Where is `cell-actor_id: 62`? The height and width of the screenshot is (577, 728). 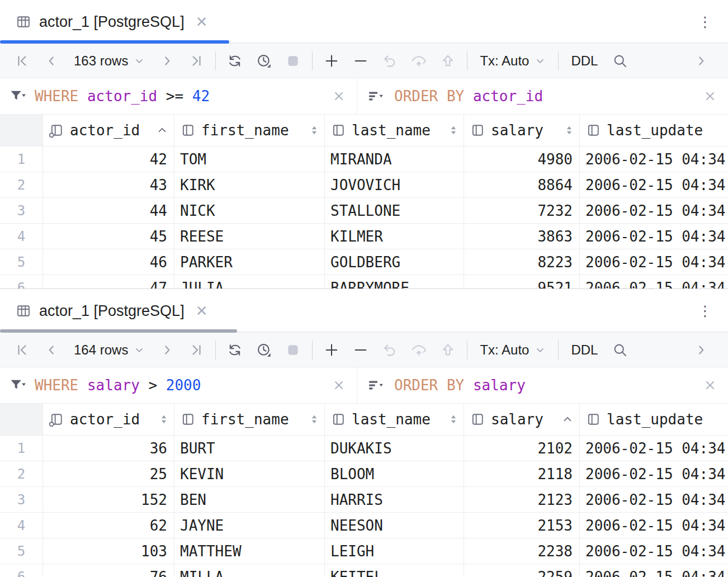
cell-actor_id: 62 is located at coordinates (108, 526).